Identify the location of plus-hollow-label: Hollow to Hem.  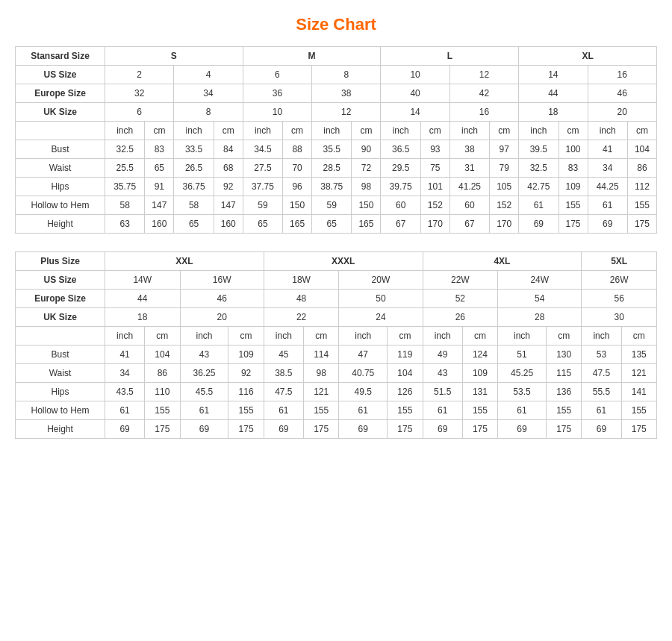
(60, 410).